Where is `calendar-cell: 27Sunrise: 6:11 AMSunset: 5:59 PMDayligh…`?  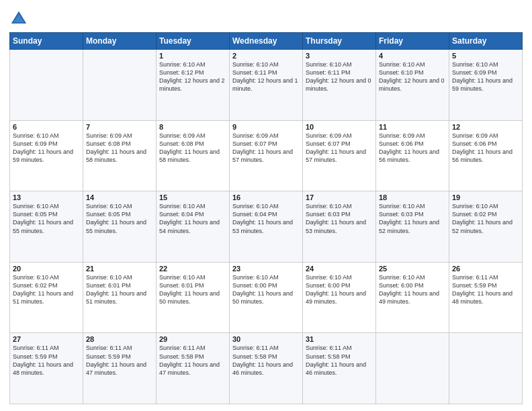 calendar-cell: 27Sunrise: 6:11 AMSunset: 5:59 PMDayligh… is located at coordinates (47, 369).